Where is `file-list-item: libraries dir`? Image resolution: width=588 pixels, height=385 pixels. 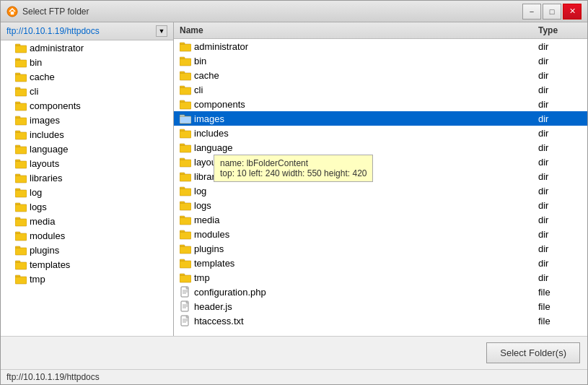 file-list-item: libraries dir is located at coordinates (381, 176).